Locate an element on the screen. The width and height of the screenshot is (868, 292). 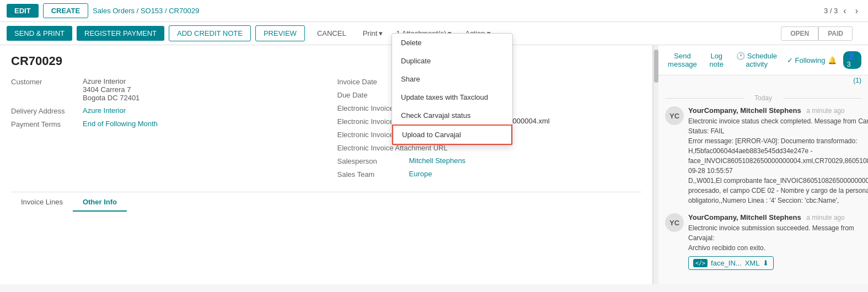
status-paid: PAID is located at coordinates (835, 34).